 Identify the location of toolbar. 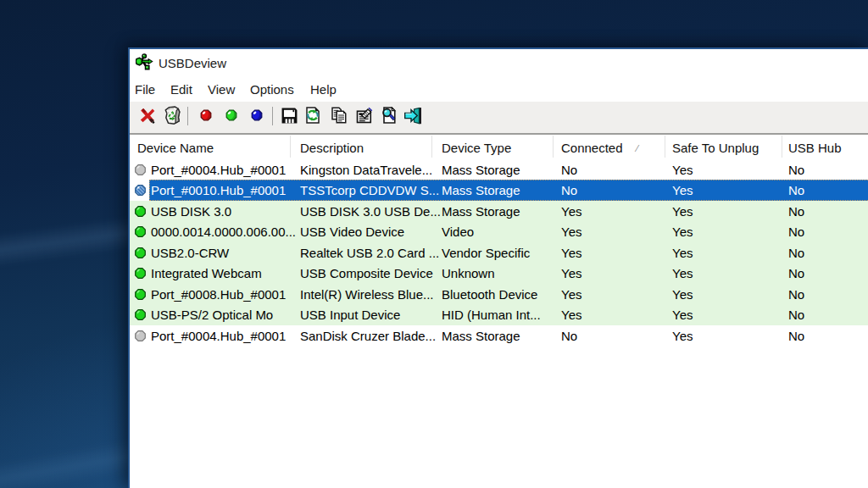
(498, 119).